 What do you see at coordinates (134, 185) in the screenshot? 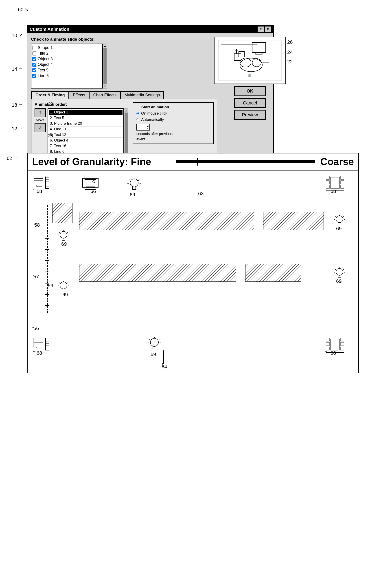
I see `lightbulb-svg-a` at bounding box center [134, 185].